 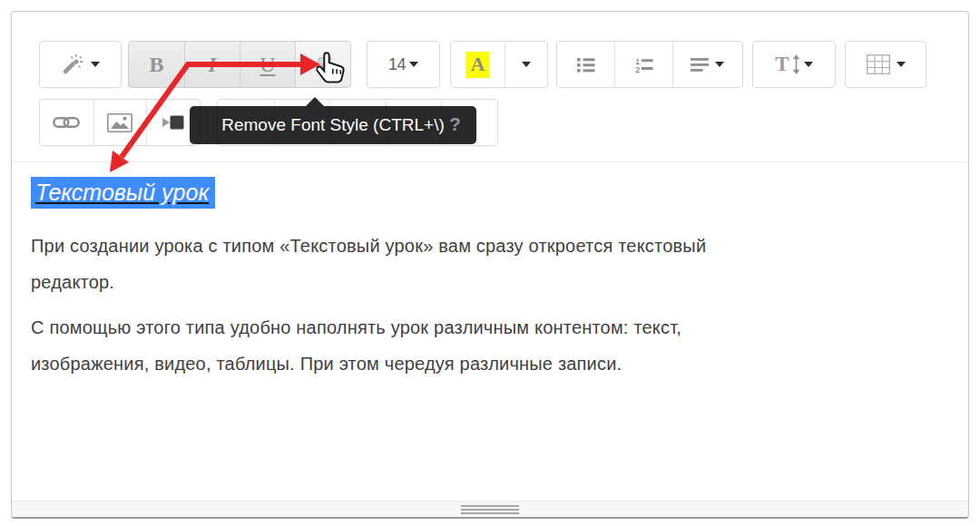 I want to click on table-group, so click(x=886, y=64).